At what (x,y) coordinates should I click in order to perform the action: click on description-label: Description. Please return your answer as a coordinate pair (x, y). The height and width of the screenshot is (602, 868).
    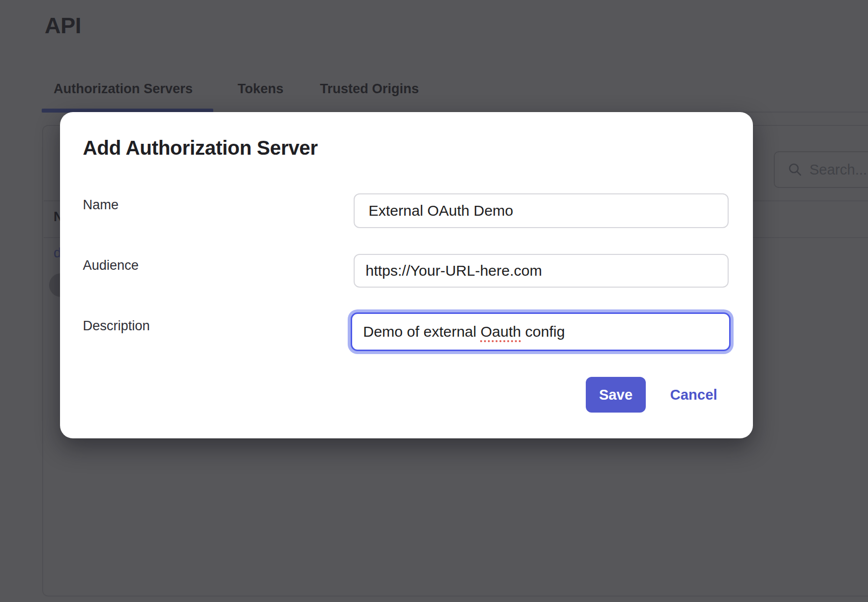
    Looking at the image, I should click on (116, 326).